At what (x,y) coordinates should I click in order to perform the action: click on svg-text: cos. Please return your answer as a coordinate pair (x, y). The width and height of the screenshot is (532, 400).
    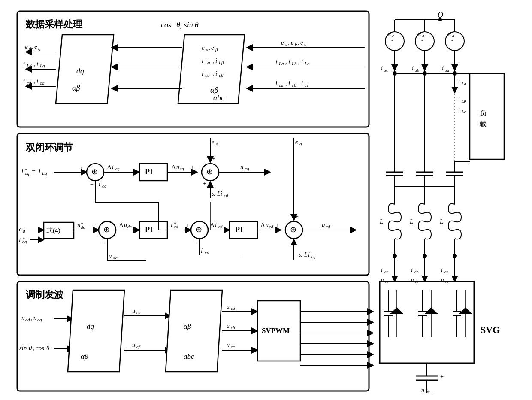
    Looking at the image, I should click on (40, 348).